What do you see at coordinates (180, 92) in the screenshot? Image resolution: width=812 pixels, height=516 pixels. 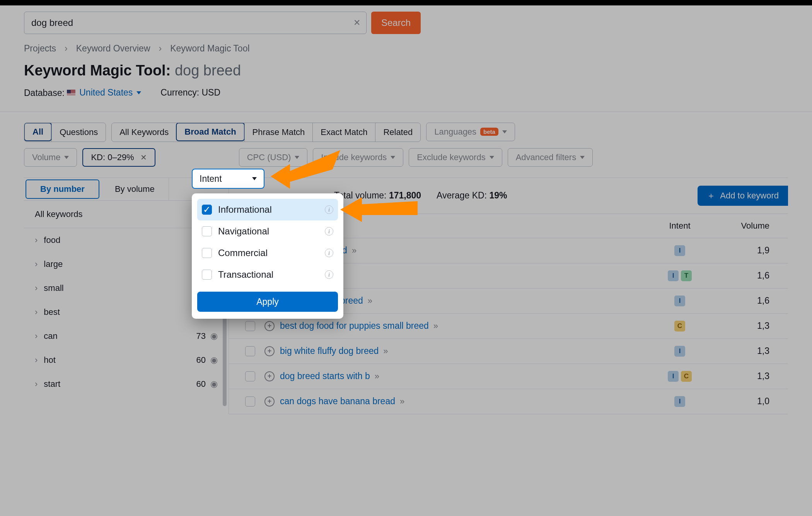 I see `currency-label: Currency:` at bounding box center [180, 92].